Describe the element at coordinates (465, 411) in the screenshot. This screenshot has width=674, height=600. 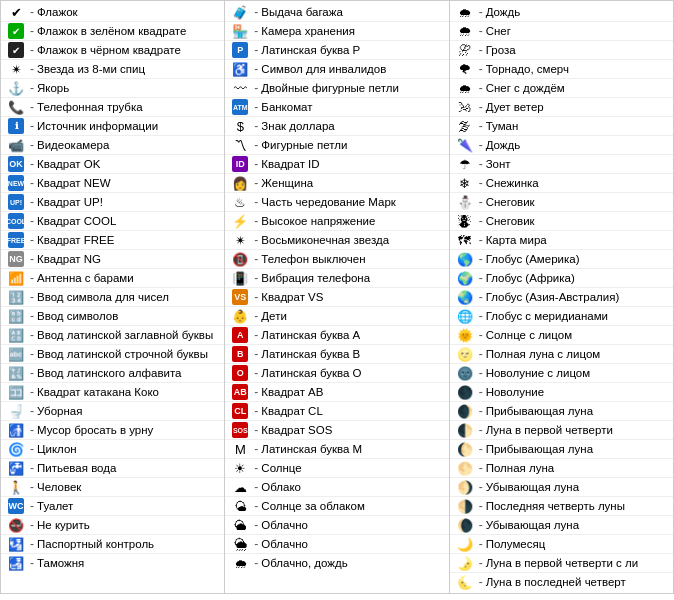
I see `item-icon: 🌒` at that location.